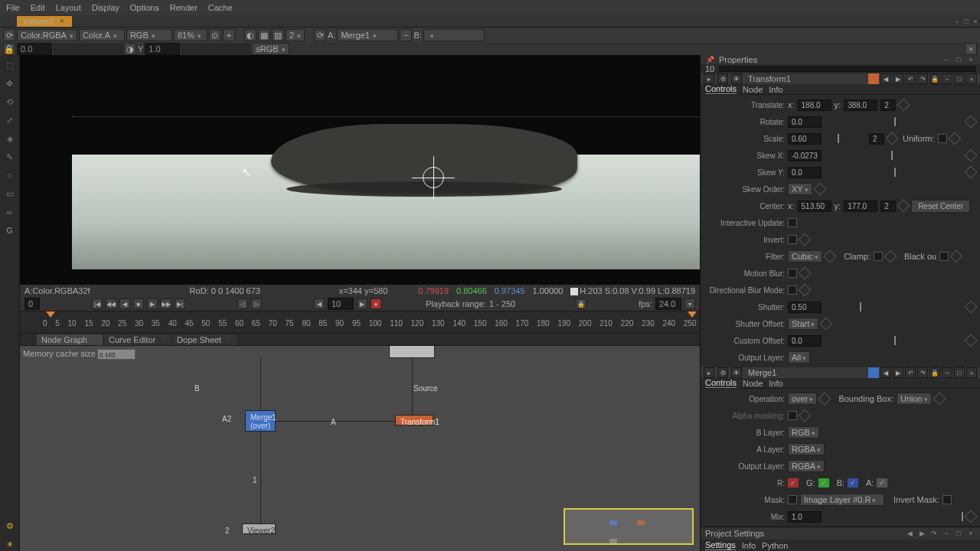  What do you see at coordinates (414, 420) in the screenshot?
I see `node-transform: Transform1` at bounding box center [414, 420].